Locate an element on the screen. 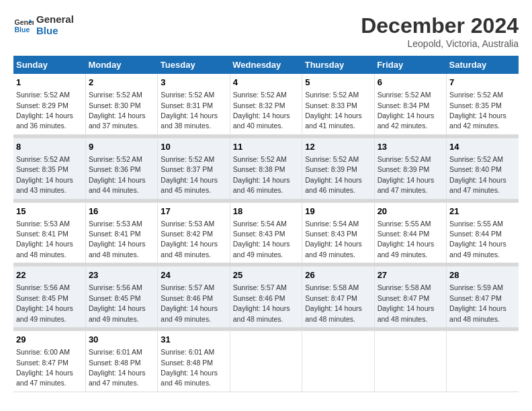 The image size is (532, 411). week-row-3: 15Sunrise: 5:53 AMSunset: 8:41 PMDayligh… is located at coordinates (266, 232).